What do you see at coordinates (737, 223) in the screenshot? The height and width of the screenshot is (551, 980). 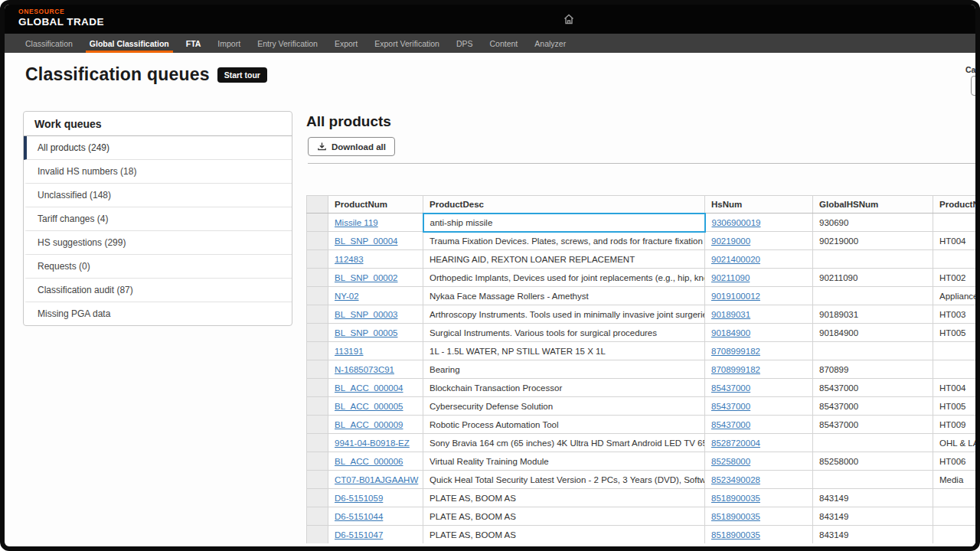 I see `hs-num-link: 9306900019` at bounding box center [737, 223].